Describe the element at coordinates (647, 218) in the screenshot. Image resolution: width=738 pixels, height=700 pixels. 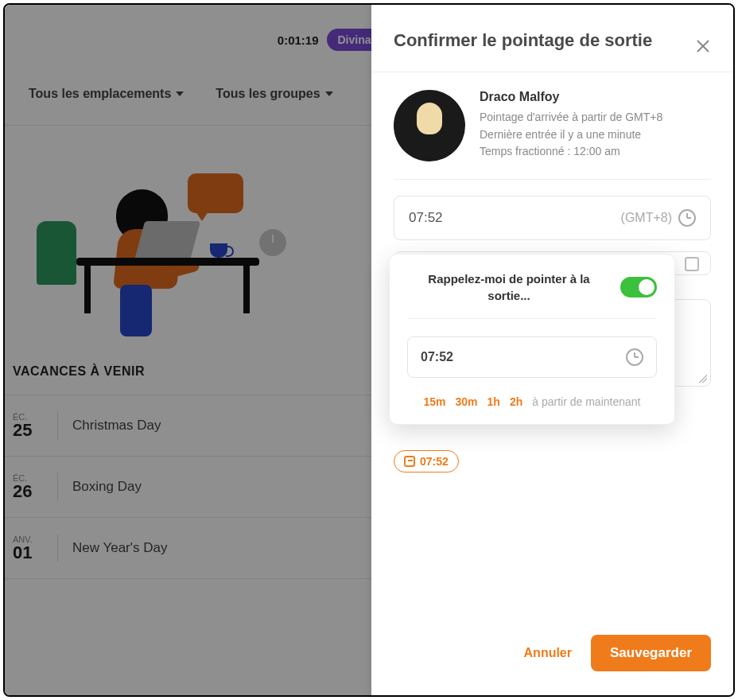
I see `timezone-label: (GMT+8)` at that location.